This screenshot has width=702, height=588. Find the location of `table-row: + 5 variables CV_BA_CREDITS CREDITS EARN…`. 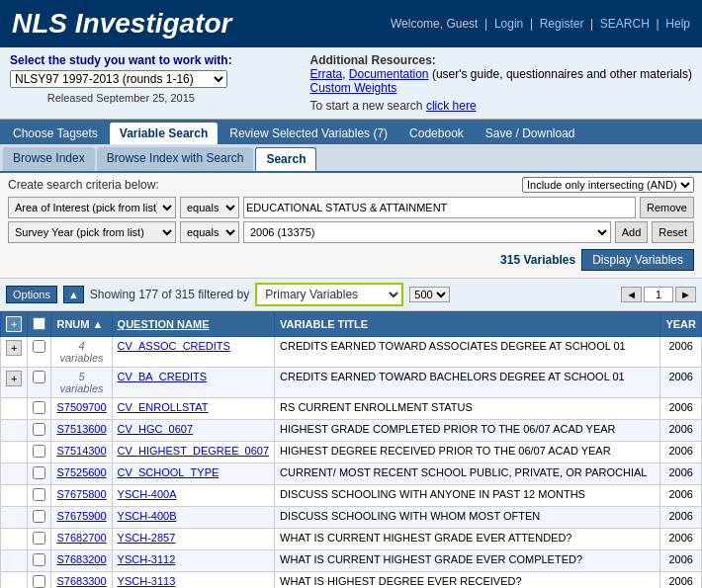

table-row: + 5 variables CV_BA_CREDITS CREDITS EARN… is located at coordinates (352, 383).